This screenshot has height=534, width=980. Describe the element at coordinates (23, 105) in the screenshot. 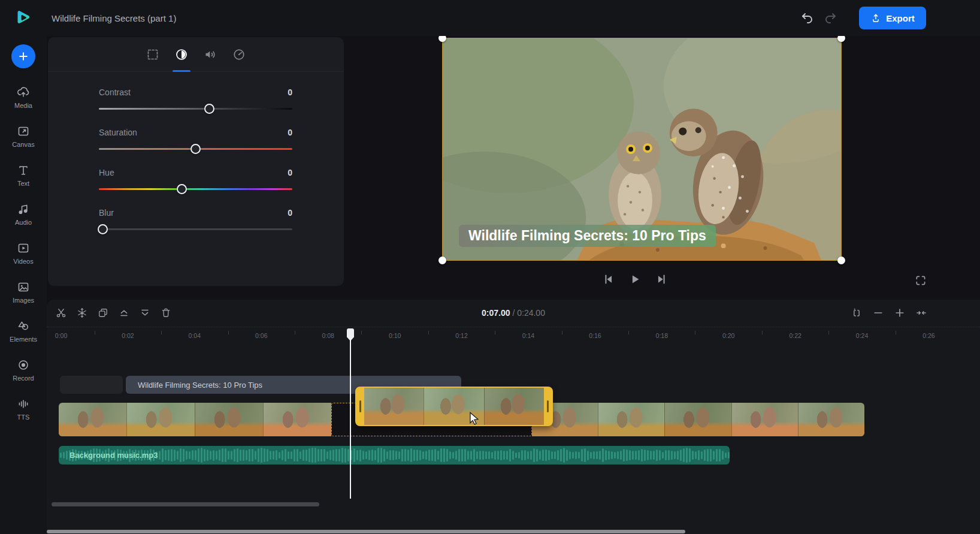

I see `sidebar-item-label: Media` at that location.